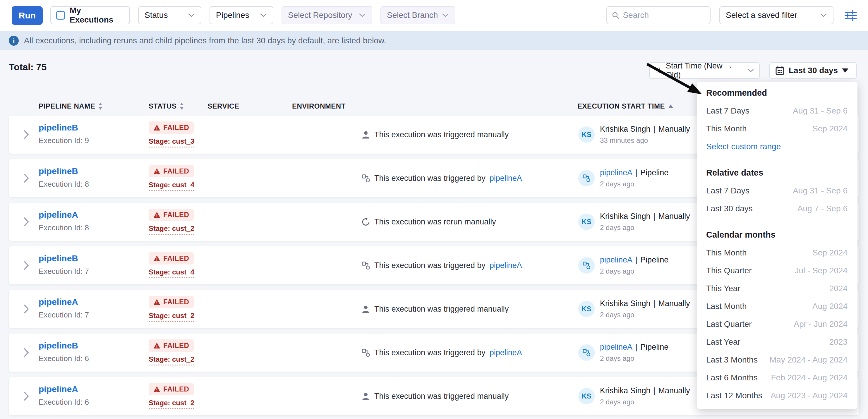  What do you see at coordinates (435, 309) in the screenshot?
I see `trigger-info: This execution was triggered manually` at bounding box center [435, 309].